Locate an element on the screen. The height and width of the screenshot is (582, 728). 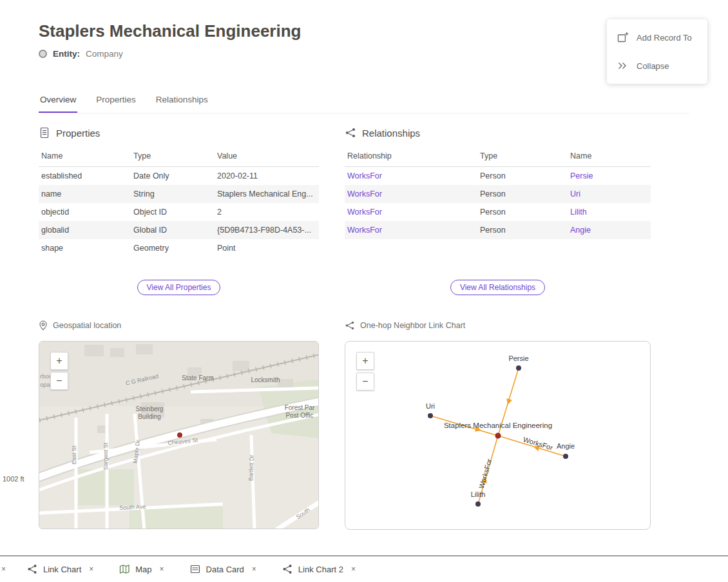
one-hop-heading: One-hop Neighbor Link Chart is located at coordinates (405, 325).